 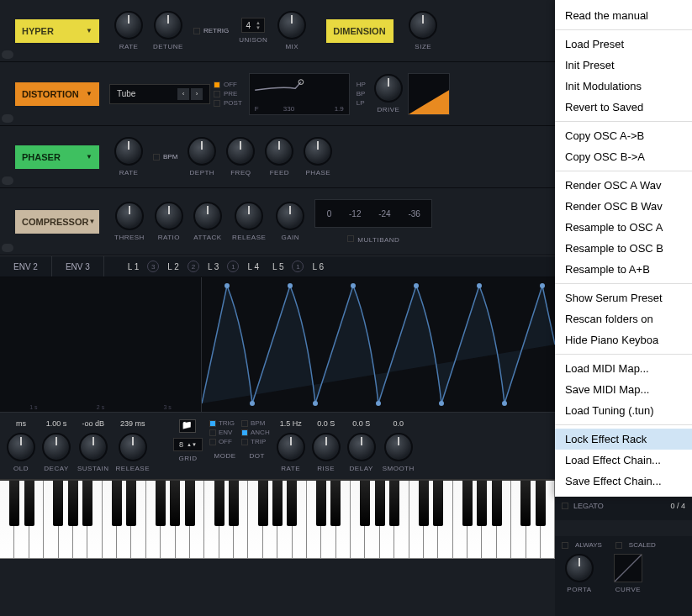 What do you see at coordinates (202, 151) in the screenshot?
I see `phaser-depth-knob` at bounding box center [202, 151].